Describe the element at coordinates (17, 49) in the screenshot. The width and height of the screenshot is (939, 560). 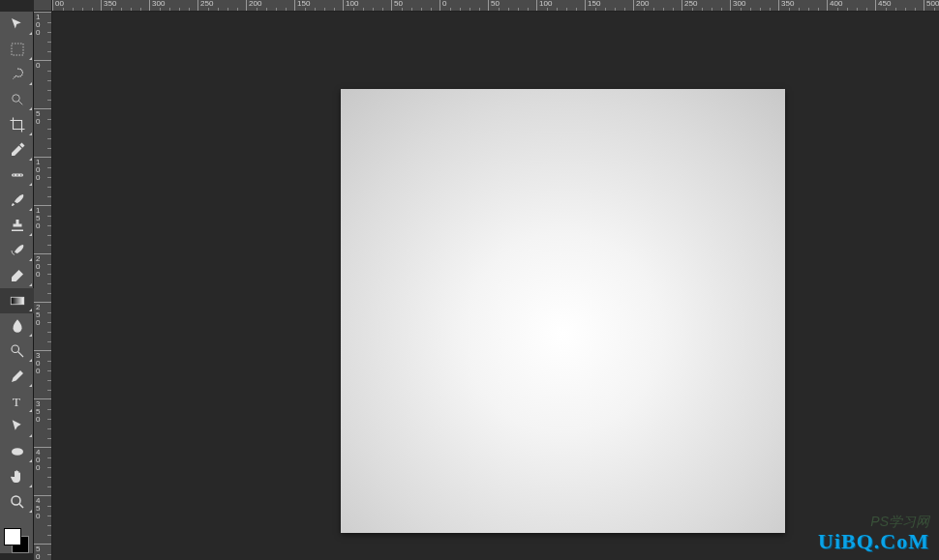
I see `marquee-tool` at that location.